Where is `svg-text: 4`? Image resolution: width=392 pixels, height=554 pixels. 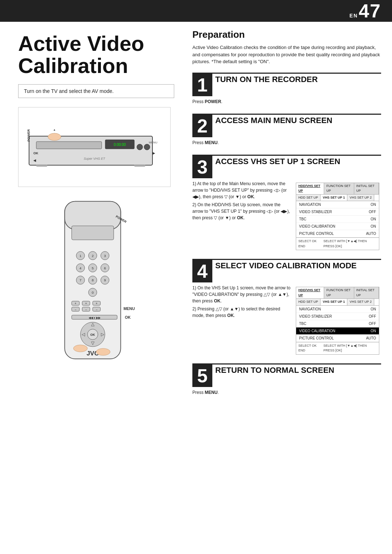
svg-text: 4 is located at coordinates (81, 268).